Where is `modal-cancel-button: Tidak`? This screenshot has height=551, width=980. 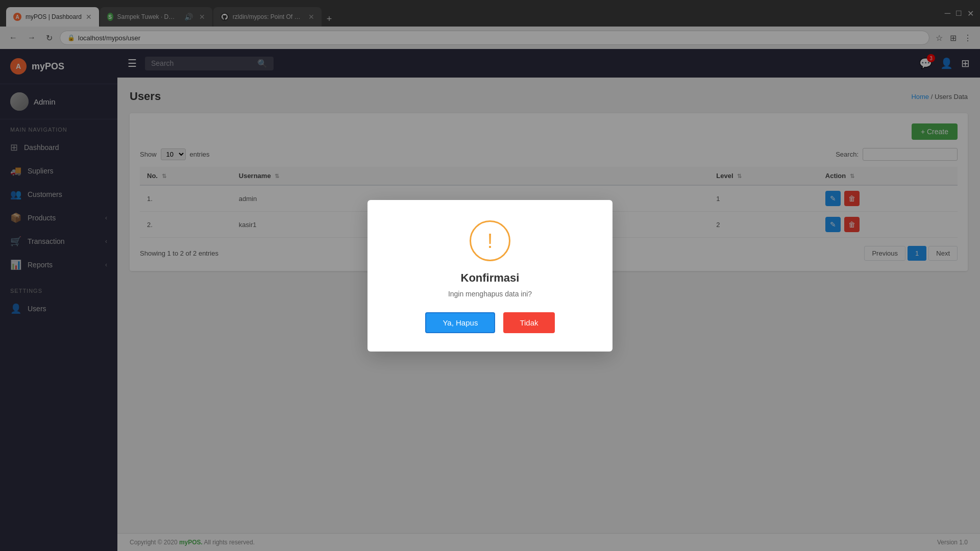 modal-cancel-button: Tidak is located at coordinates (529, 322).